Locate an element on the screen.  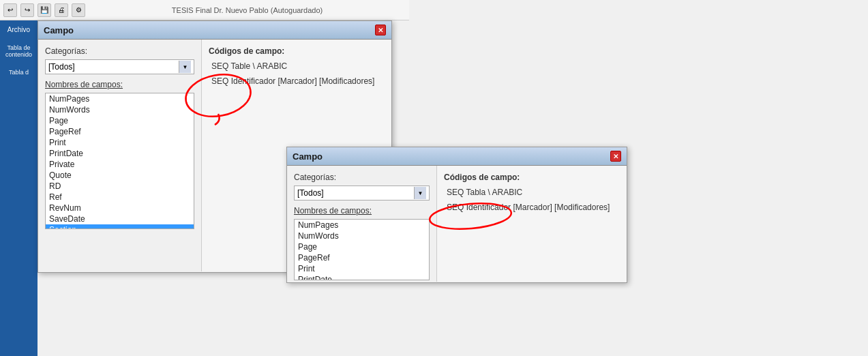
categorias-dropdown-arrow-back: ▼ is located at coordinates (185, 67).